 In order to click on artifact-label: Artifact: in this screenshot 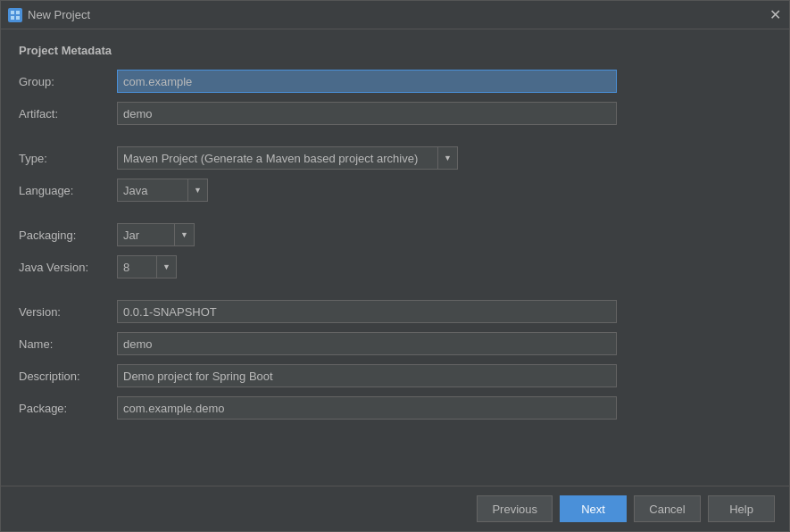, I will do `click(68, 114)`.